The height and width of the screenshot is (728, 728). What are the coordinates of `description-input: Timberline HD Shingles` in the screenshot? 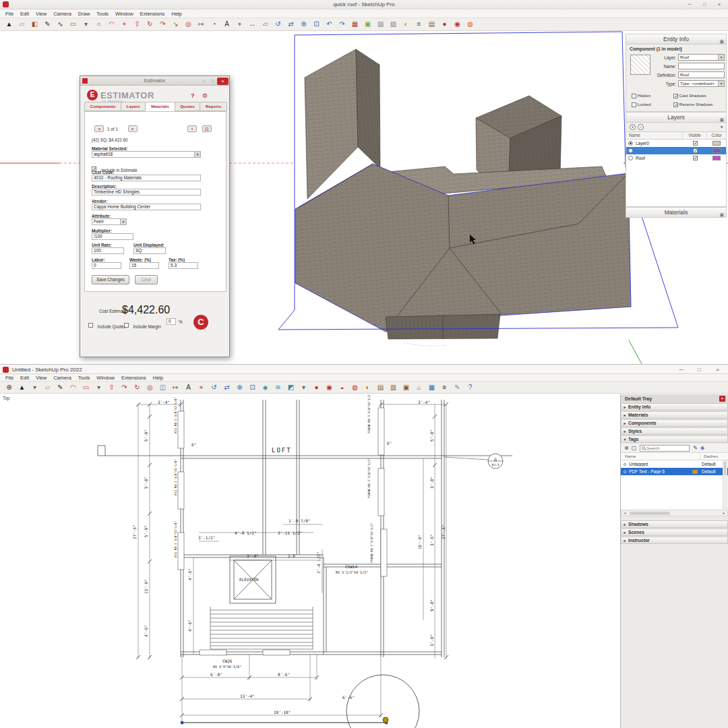 It's located at (146, 192).